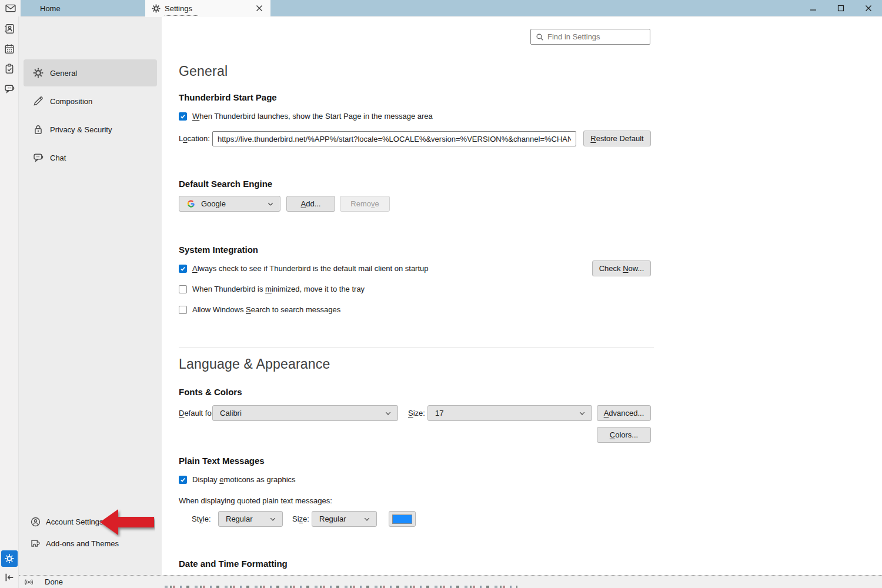  What do you see at coordinates (255, 501) in the screenshot?
I see `quoted-messages-label: When displaying quoted plain text messag…` at bounding box center [255, 501].